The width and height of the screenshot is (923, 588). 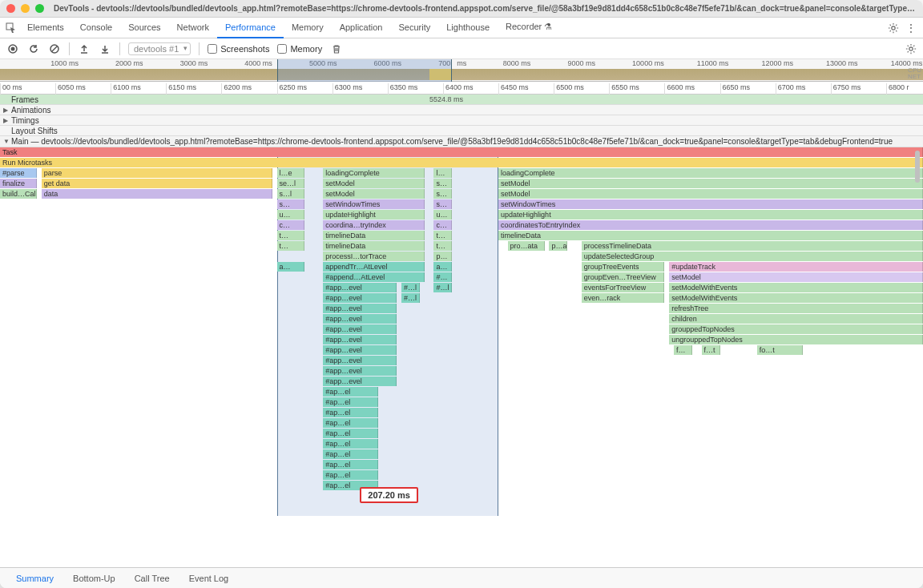 I want to click on more-menu-icon: ⋮, so click(x=911, y=28).